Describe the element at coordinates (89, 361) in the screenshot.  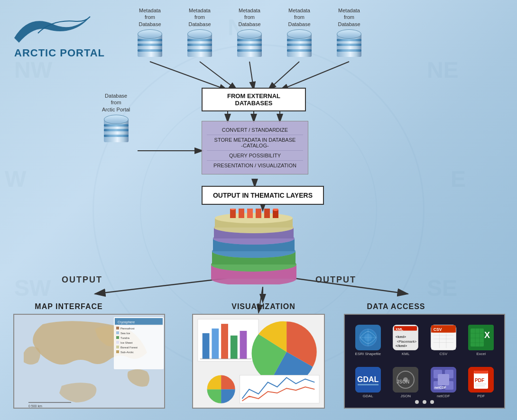
I see `map-interface-panel: Cryosphere Permafrost Sea Ice Tundra Ice…` at that location.